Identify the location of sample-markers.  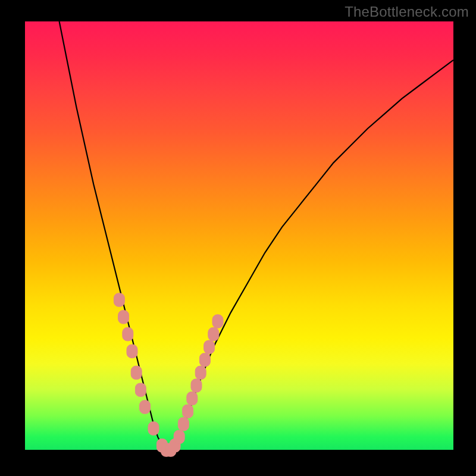
(168, 375).